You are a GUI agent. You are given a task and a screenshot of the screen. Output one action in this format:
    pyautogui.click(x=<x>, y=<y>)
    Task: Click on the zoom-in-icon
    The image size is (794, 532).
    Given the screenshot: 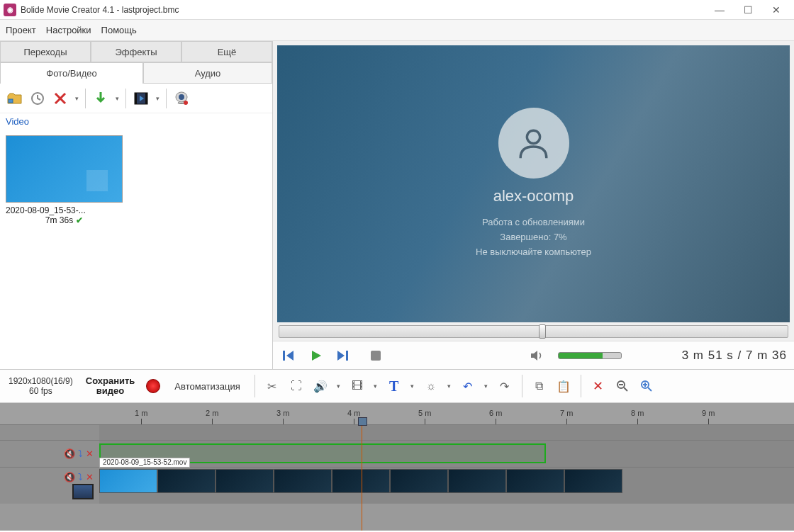 What is the action you would take?
    pyautogui.click(x=647, y=386)
    